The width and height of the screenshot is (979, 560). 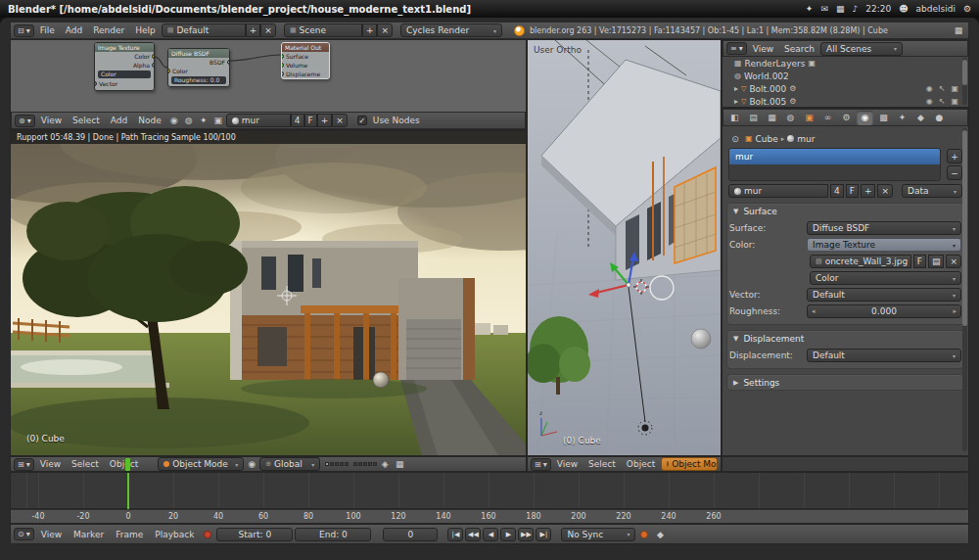 What do you see at coordinates (337, 464) in the screenshot?
I see `layers-widget` at bounding box center [337, 464].